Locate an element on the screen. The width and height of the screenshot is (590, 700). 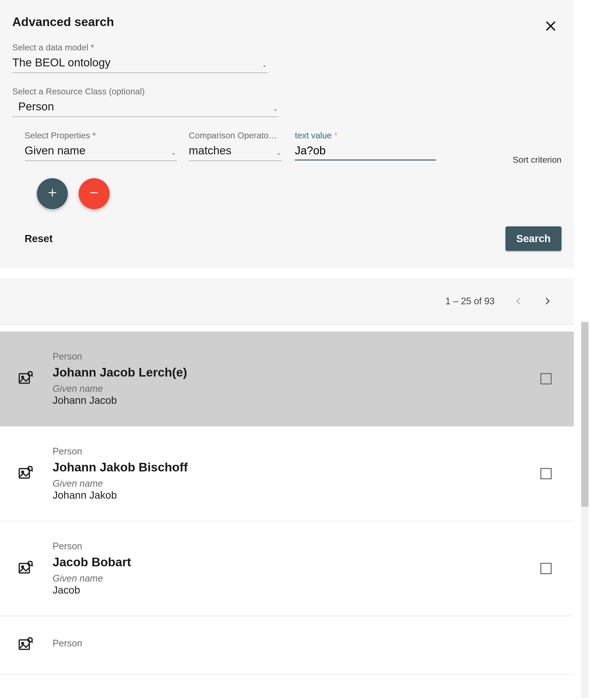
data-model-select: The BEOL ontology is located at coordinates (140, 64).